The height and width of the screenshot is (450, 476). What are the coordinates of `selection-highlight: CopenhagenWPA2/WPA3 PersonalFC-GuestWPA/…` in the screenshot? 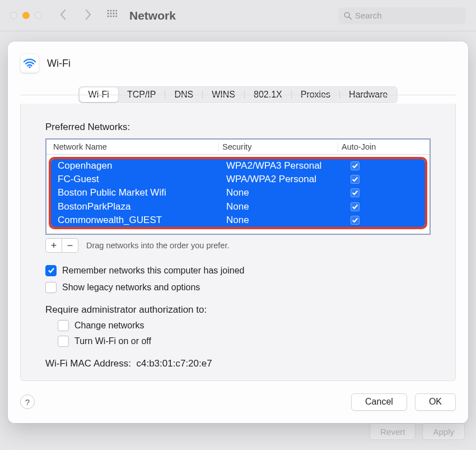 It's located at (238, 193).